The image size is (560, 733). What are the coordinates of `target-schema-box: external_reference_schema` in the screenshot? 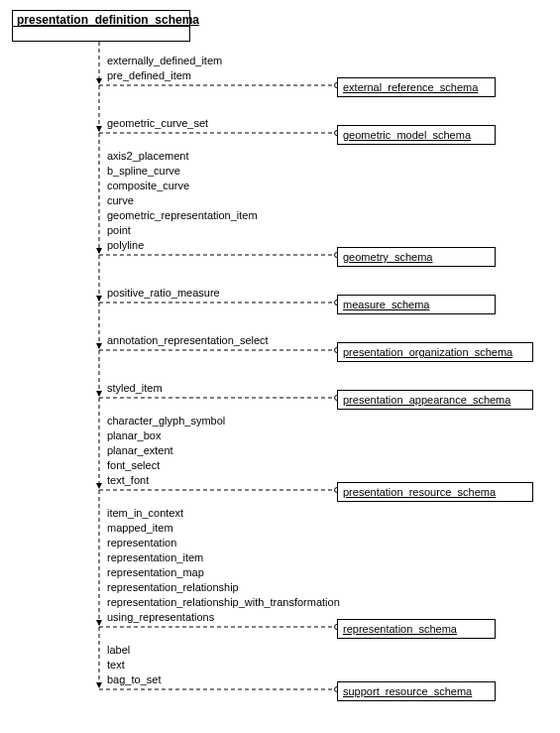 It's located at (416, 87).